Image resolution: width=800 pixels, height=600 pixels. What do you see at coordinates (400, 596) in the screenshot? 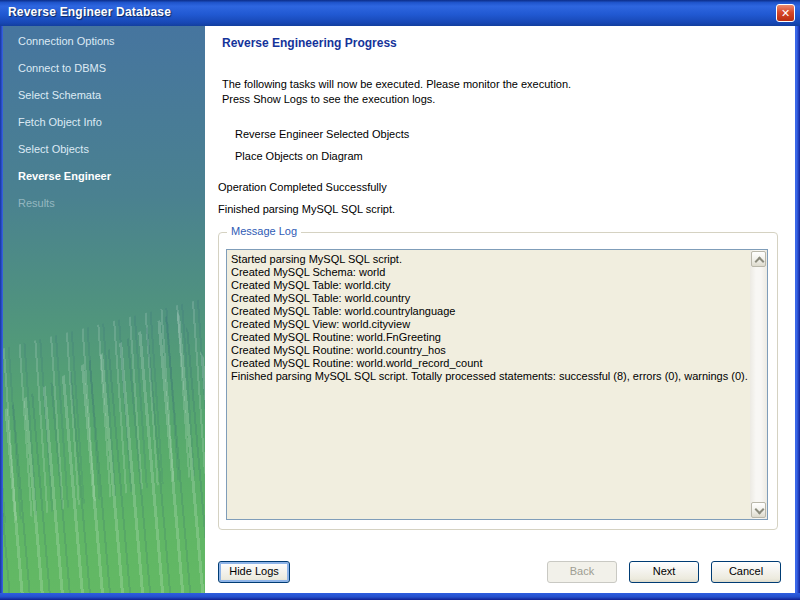
I see `window-border-bottom` at bounding box center [400, 596].